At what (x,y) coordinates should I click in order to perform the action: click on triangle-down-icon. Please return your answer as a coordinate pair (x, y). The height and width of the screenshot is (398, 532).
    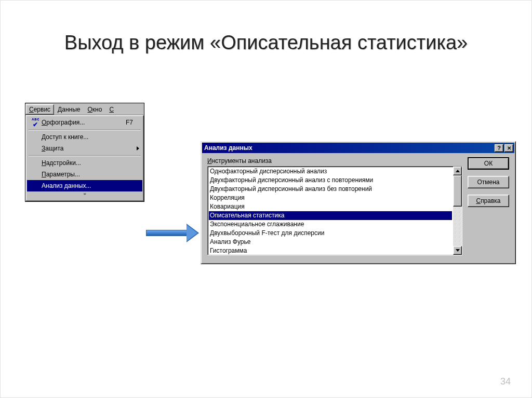
    Looking at the image, I should click on (458, 250).